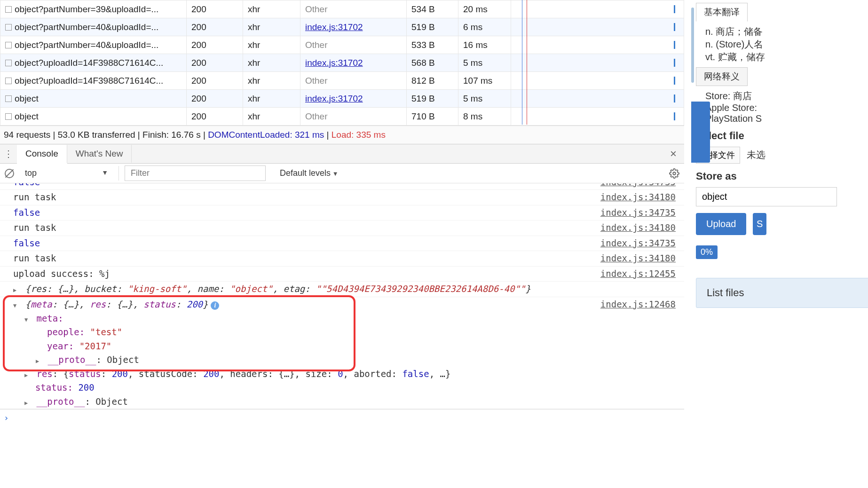 Image resolution: width=868 pixels, height=488 pixels. Describe the element at coordinates (760, 224) in the screenshot. I see `secondary-button: S` at that location.